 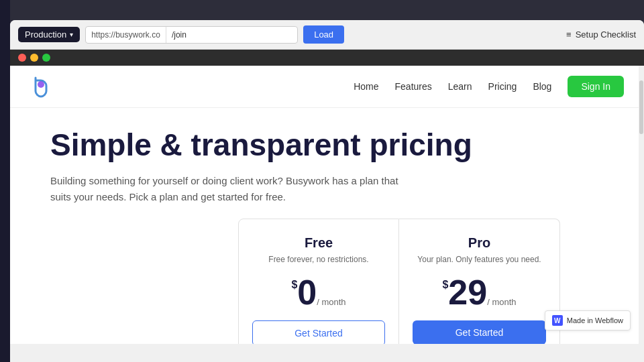 What do you see at coordinates (22, 58) in the screenshot?
I see `close-icon` at bounding box center [22, 58].